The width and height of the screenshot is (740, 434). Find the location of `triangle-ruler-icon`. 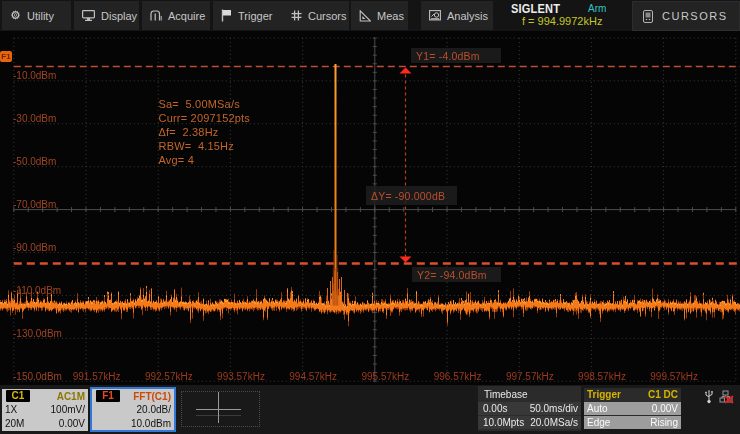

triangle-ruler-icon is located at coordinates (365, 16).